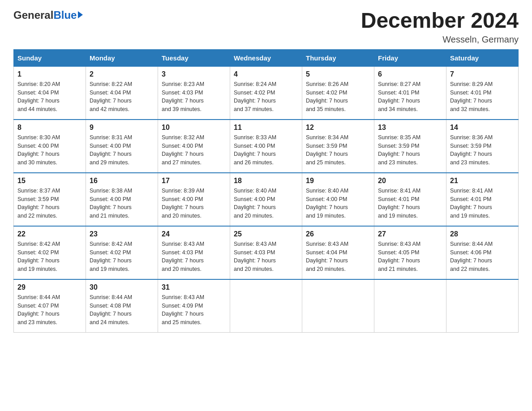 This screenshot has height=411, width=532. I want to click on calendar-cell: 12 Sunrise: 8:34 AM Sunset: 3:59 PM Dayl…, so click(339, 146).